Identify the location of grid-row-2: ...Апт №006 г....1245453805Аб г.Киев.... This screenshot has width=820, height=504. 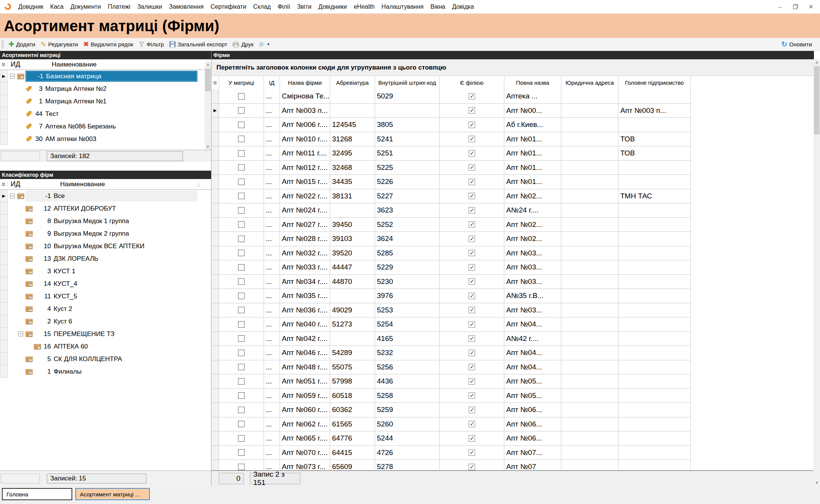
(509, 125).